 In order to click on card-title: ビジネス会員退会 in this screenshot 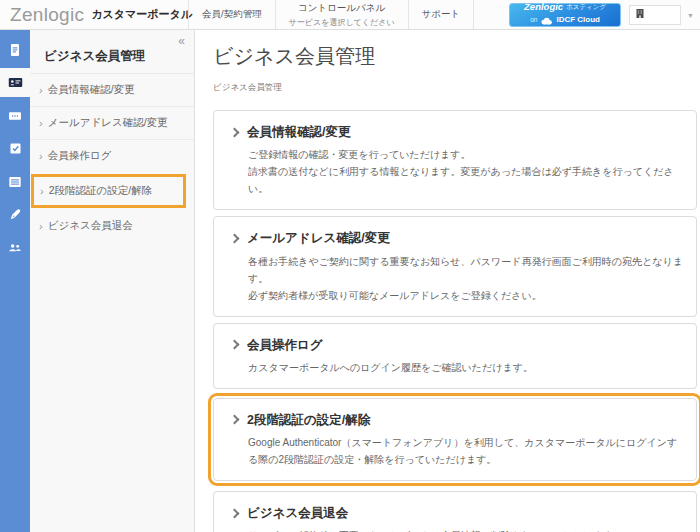, I will do `click(298, 513)`.